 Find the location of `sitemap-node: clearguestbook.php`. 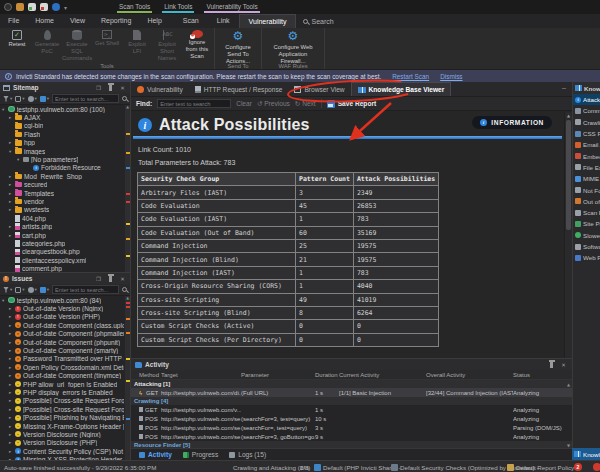

sitemap-node: clearguestbook.php is located at coordinates (65, 252).